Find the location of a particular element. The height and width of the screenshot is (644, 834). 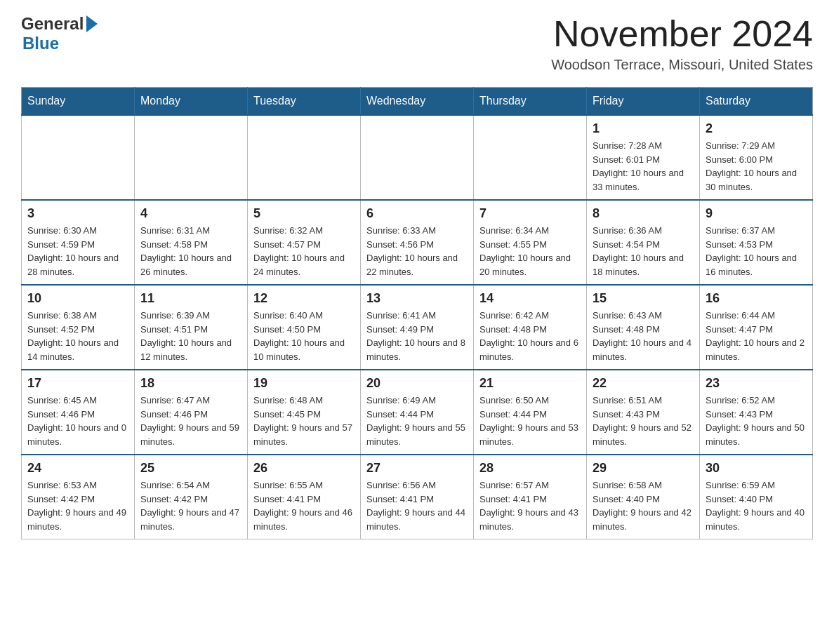

day-info: Sunrise: 6:36 AM Sunset: 4:54 PM Dayligh… is located at coordinates (643, 251).